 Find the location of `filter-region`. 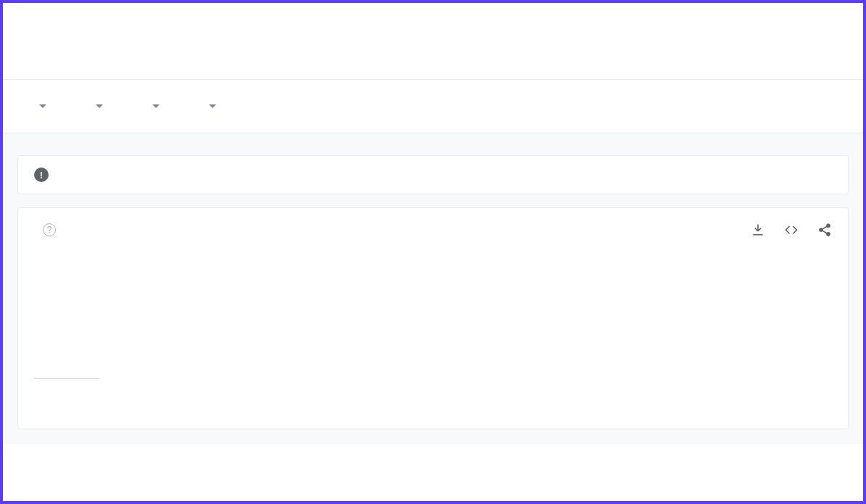

filter-region is located at coordinates (39, 106).